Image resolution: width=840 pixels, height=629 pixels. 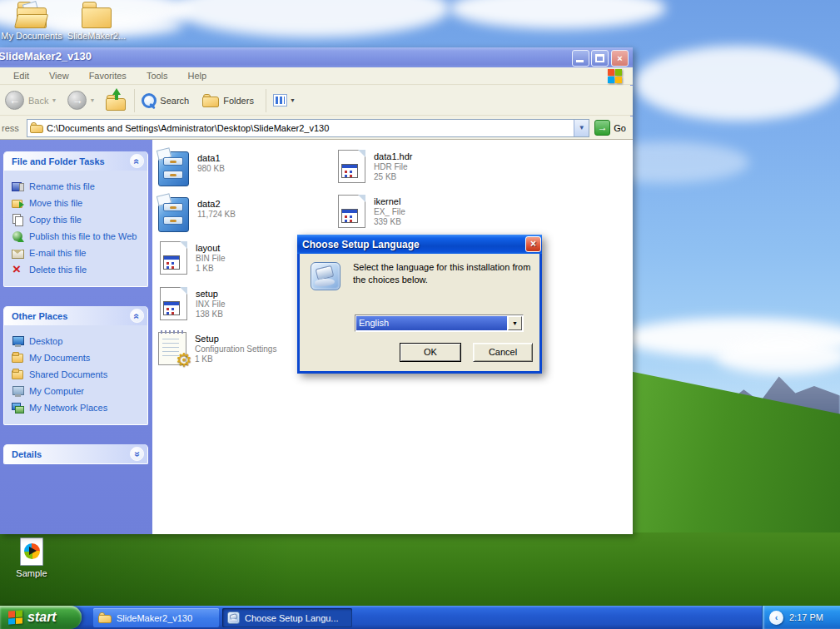 I want to click on file-data1-hdr: data1.hdrHDR File25 KB, so click(x=375, y=166).